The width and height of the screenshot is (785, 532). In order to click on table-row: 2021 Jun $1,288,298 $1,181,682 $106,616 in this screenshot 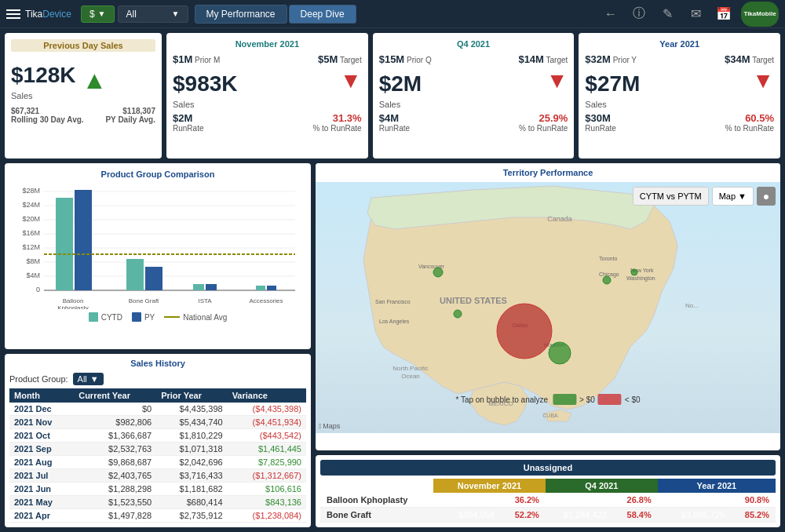, I will do `click(158, 490)`.